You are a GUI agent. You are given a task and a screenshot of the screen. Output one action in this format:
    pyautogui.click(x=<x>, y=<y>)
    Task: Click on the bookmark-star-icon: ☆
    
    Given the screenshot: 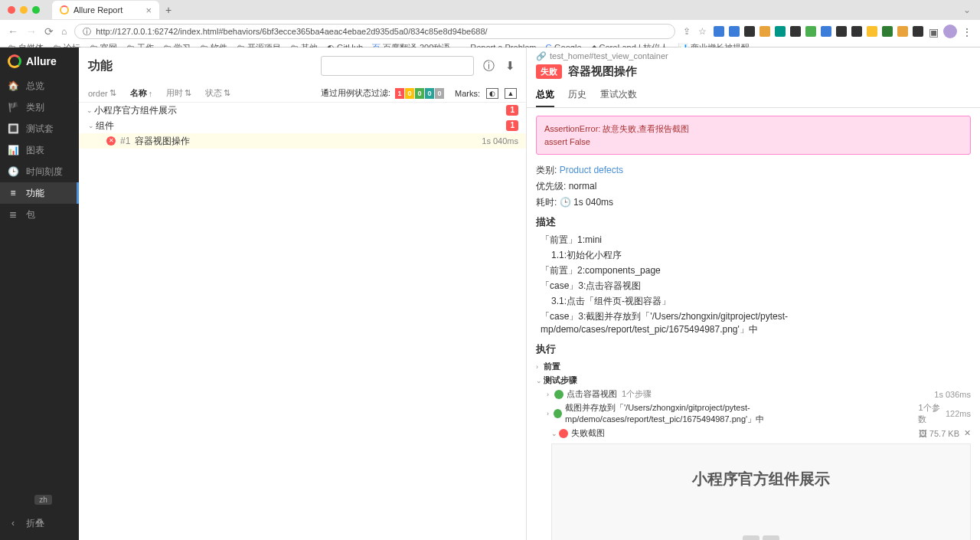 What is the action you would take?
    pyautogui.click(x=704, y=31)
    